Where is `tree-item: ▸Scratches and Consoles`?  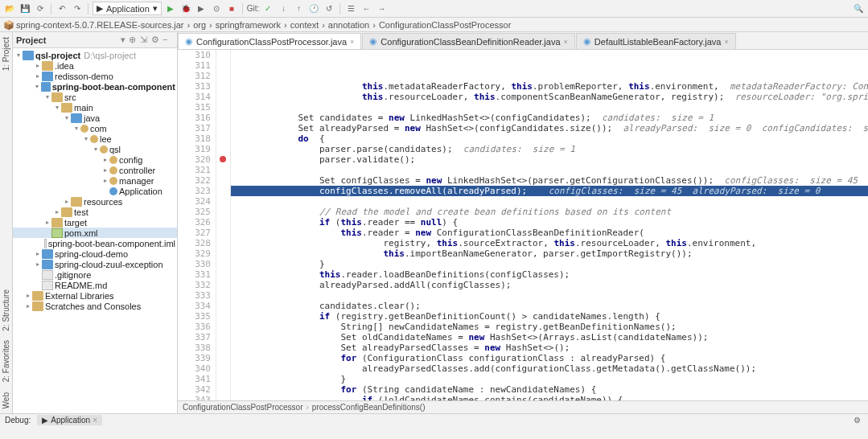
tree-item: ▸Scratches and Consoles is located at coordinates (95, 306).